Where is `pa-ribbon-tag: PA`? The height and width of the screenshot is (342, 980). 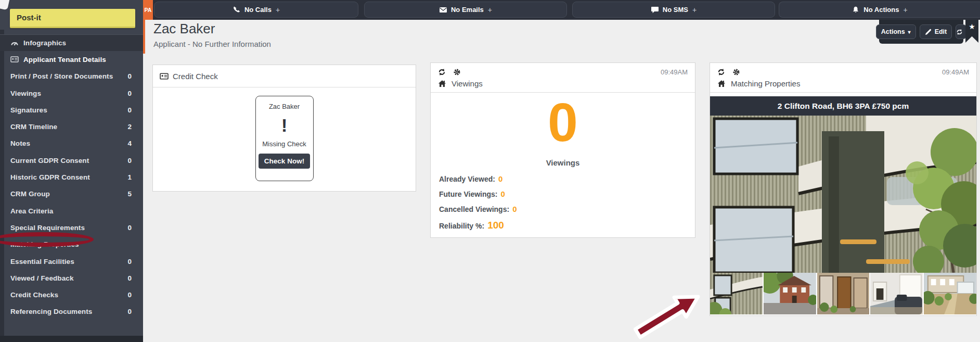
pa-ribbon-tag: PA is located at coordinates (148, 10).